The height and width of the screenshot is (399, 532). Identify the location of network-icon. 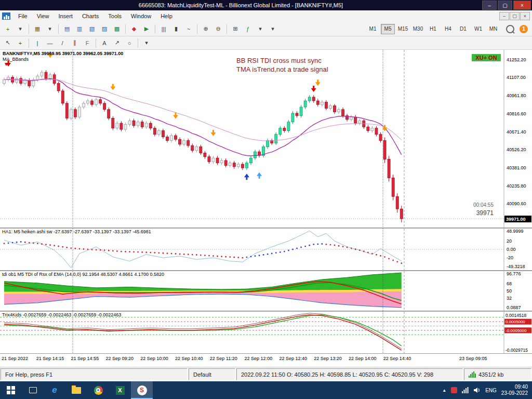
(466, 390).